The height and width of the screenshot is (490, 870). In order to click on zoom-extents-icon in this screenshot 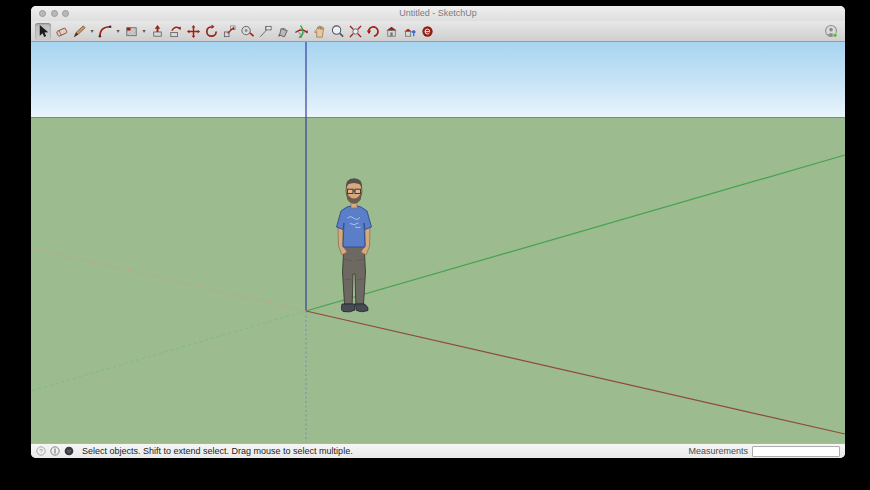, I will do `click(356, 32)`.